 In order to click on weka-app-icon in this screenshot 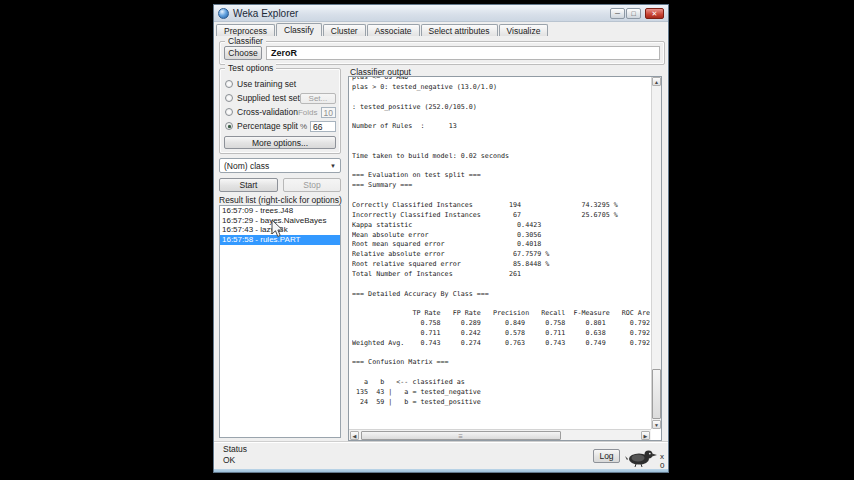, I will do `click(224, 14)`.